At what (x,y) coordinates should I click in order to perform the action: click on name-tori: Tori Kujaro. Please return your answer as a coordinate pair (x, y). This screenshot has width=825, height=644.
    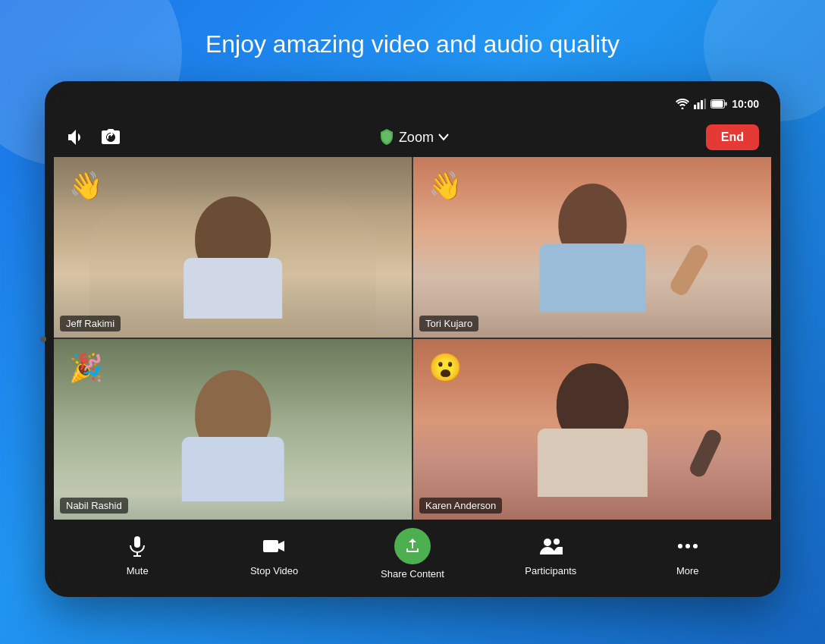
    Looking at the image, I should click on (449, 323).